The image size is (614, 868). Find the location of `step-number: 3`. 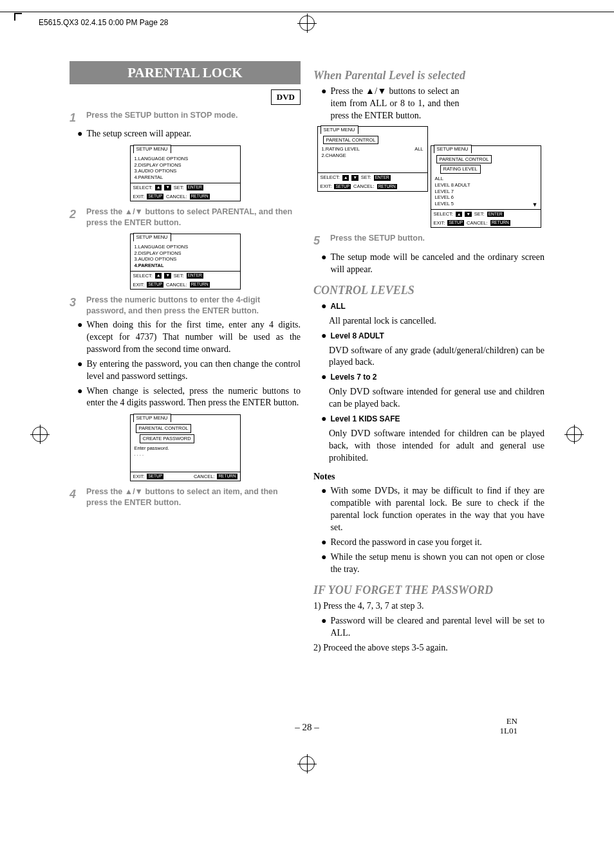

step-number: 3 is located at coordinates (75, 306).